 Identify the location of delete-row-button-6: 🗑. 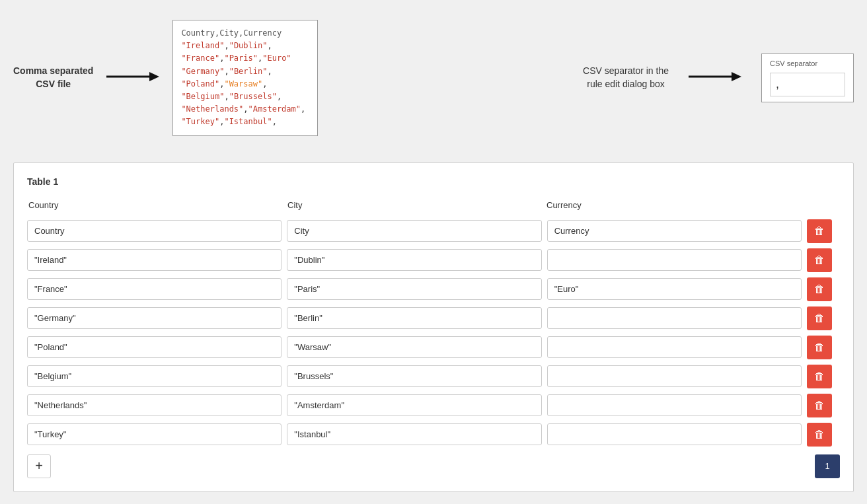
(819, 406).